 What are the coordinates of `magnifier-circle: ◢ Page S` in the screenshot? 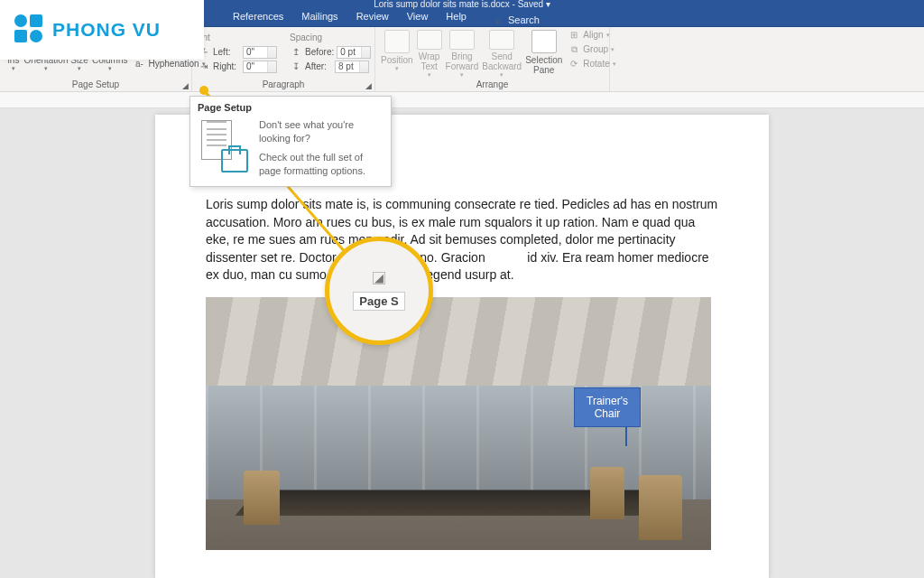 It's located at (379, 291).